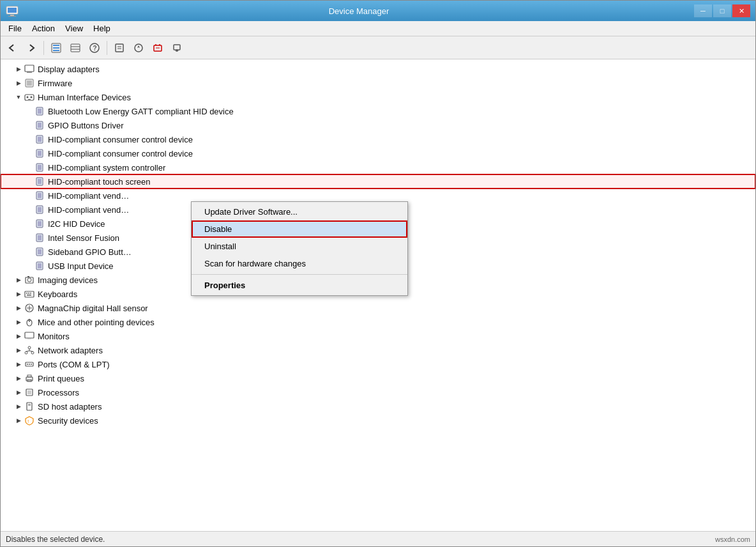 This screenshot has height=547, width=756. Describe the element at coordinates (378, 48) in the screenshot. I see `toolbar: ?` at that location.